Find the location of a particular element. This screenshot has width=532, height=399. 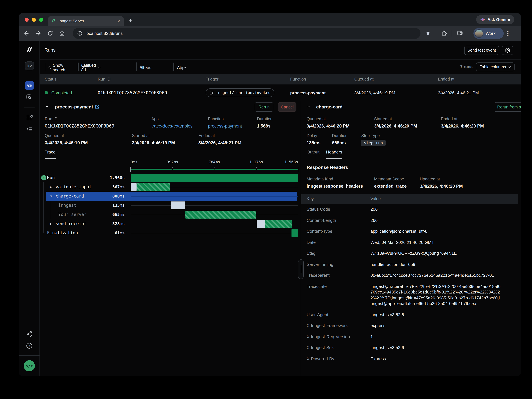

run-pane-header: process-payment Rerun Cancel is located at coordinates (170, 108).